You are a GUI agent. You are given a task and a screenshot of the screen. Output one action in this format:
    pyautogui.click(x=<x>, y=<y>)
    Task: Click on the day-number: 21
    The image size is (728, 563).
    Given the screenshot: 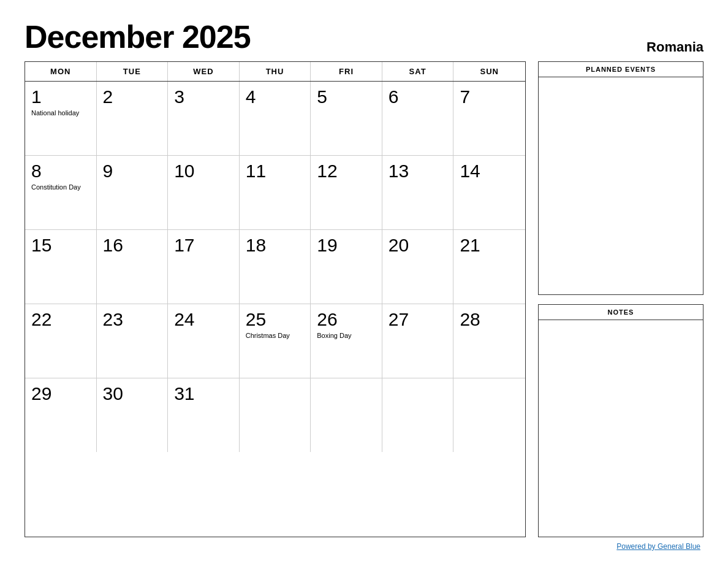 What is the action you would take?
    pyautogui.click(x=490, y=245)
    